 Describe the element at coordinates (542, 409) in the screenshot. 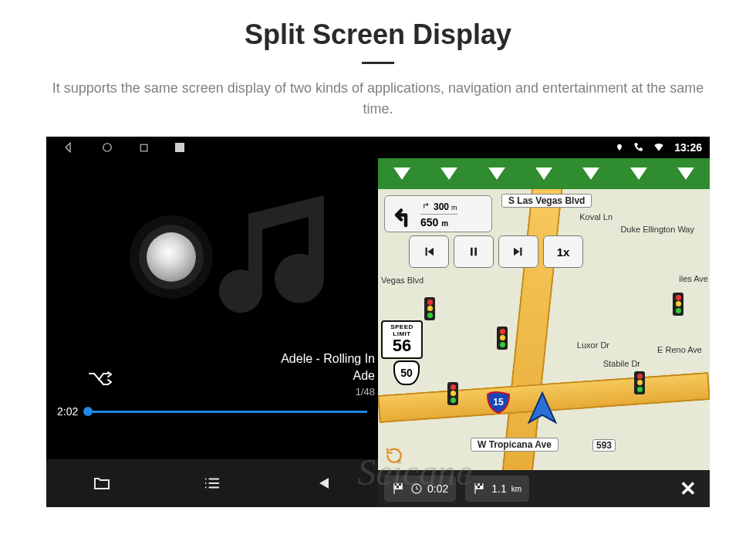

I see `vehicle-marker` at that location.